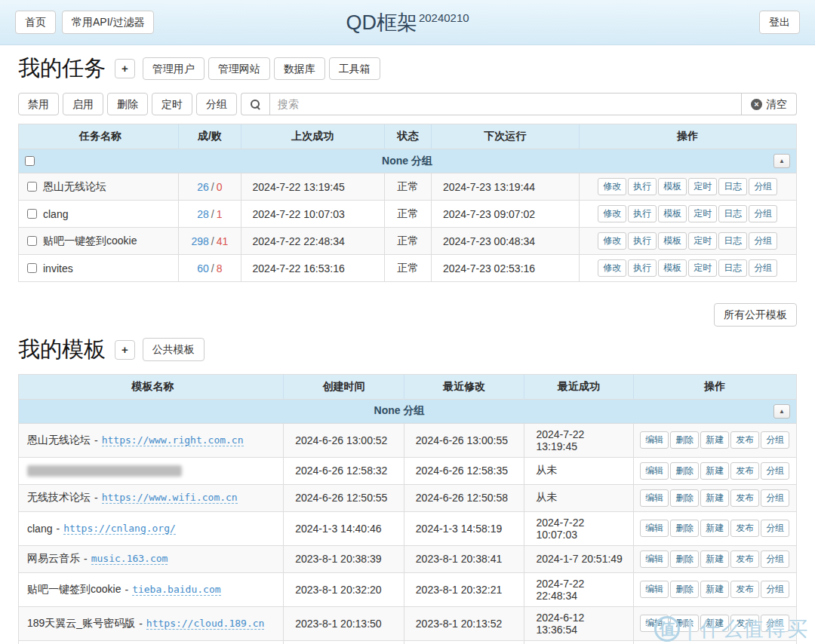 Image resolution: width=815 pixels, height=644 pixels. What do you see at coordinates (217, 104) in the screenshot?
I see `bulk-action-button-4: 分组` at bounding box center [217, 104].